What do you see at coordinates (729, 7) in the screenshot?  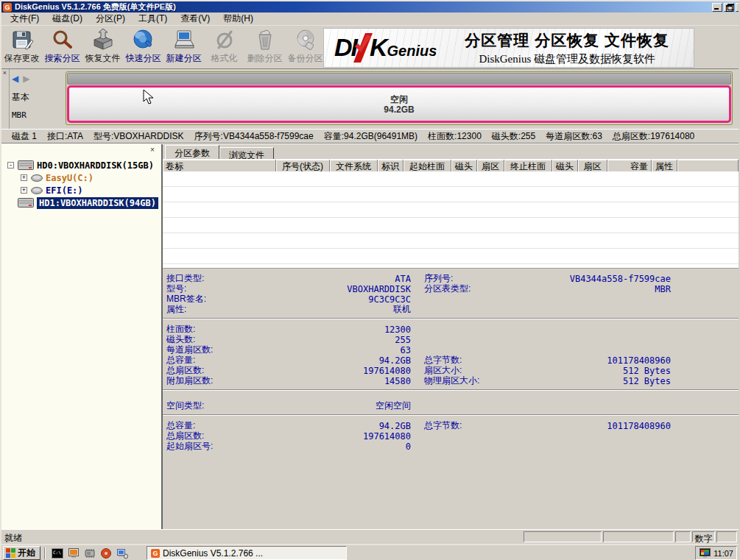 I see `restore-button` at bounding box center [729, 7].